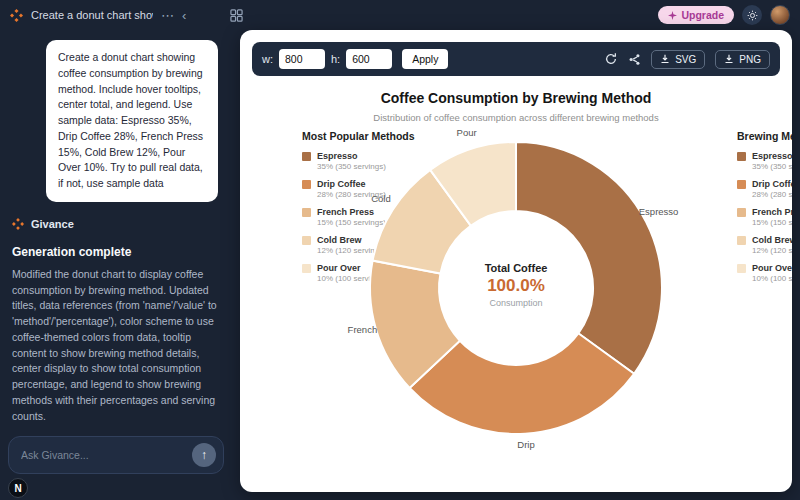  Describe the element at coordinates (659, 212) in the screenshot. I see `slice-label: Espresso` at that location.